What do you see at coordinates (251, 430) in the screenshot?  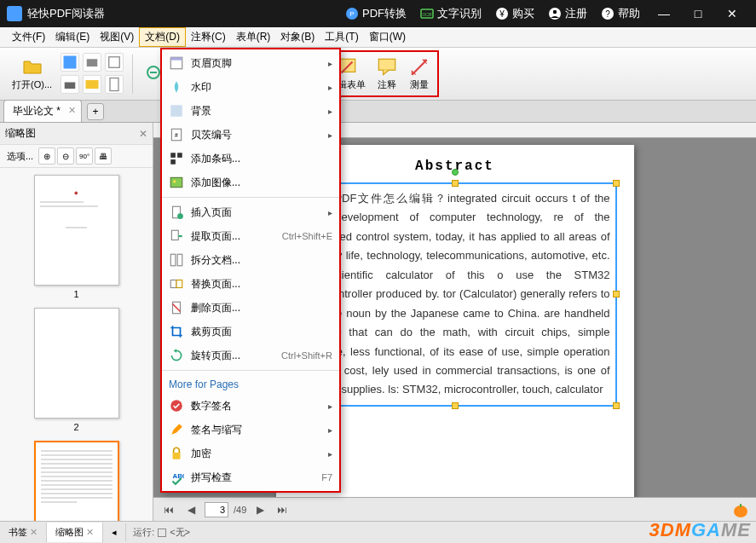 I see `menu-sign-initial: 签名与缩写▸` at bounding box center [251, 430].